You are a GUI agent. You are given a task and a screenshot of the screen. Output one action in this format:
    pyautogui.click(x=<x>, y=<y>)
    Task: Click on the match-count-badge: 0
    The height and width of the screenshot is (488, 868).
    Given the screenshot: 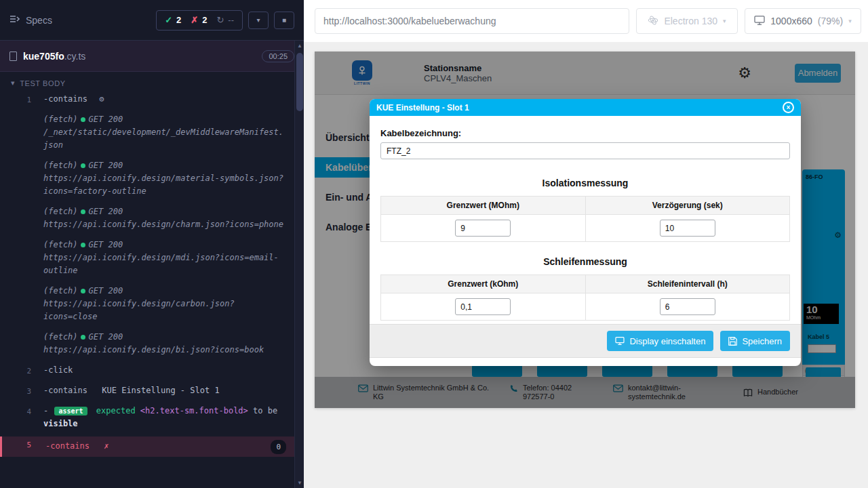 What is the action you would take?
    pyautogui.click(x=278, y=447)
    